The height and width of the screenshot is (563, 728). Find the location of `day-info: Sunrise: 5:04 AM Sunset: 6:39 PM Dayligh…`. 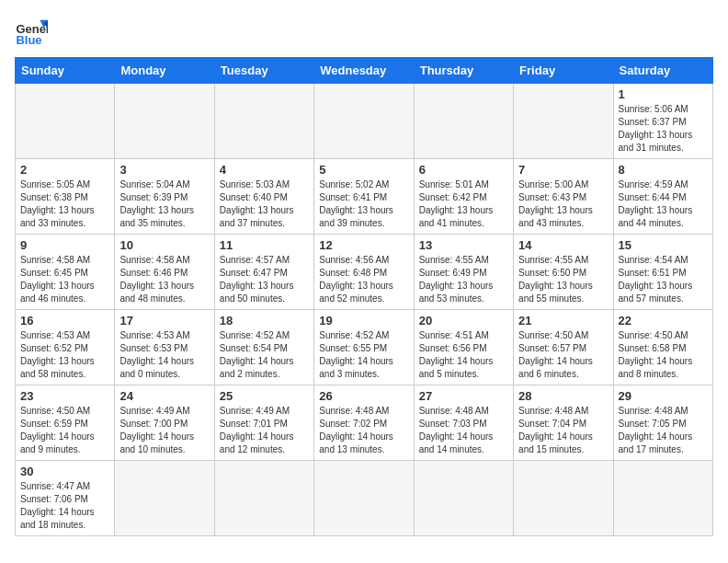

day-info: Sunrise: 5:04 AM Sunset: 6:39 PM Dayligh… is located at coordinates (164, 204).